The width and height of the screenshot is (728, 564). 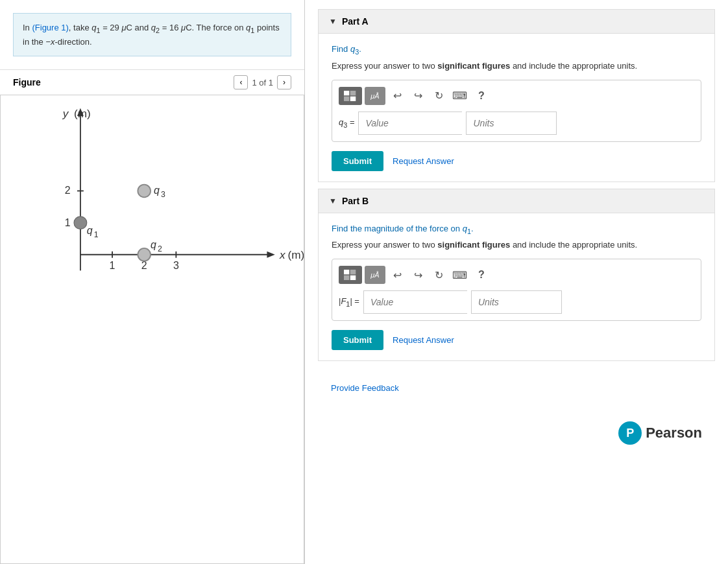 What do you see at coordinates (356, 201) in the screenshot?
I see `part-b-title: Part B` at bounding box center [356, 201].